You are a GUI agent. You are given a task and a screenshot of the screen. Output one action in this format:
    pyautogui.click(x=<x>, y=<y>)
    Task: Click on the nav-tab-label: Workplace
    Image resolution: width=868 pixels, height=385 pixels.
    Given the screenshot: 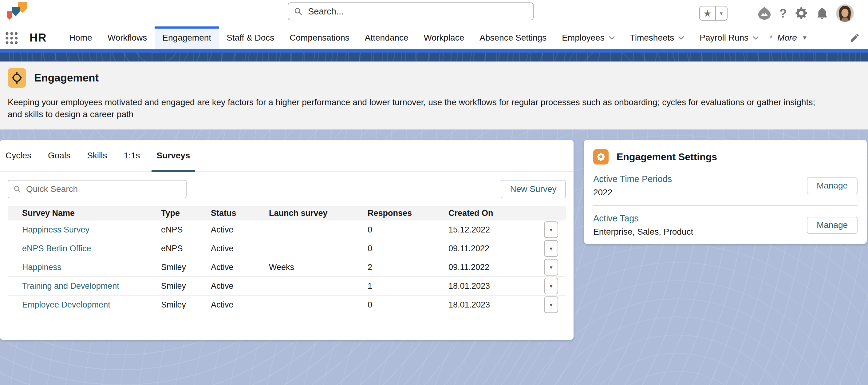 What is the action you would take?
    pyautogui.click(x=444, y=38)
    